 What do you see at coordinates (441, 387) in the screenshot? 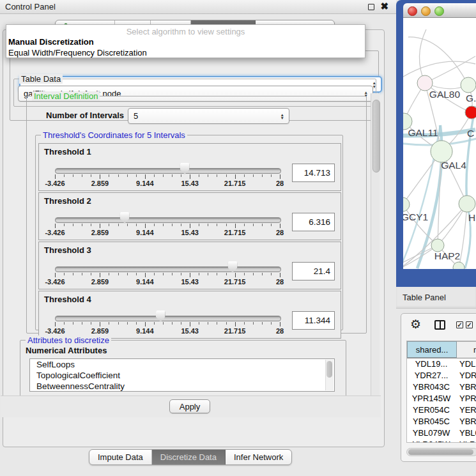
I see `table-row: YBR043C YBR0` at bounding box center [441, 387].